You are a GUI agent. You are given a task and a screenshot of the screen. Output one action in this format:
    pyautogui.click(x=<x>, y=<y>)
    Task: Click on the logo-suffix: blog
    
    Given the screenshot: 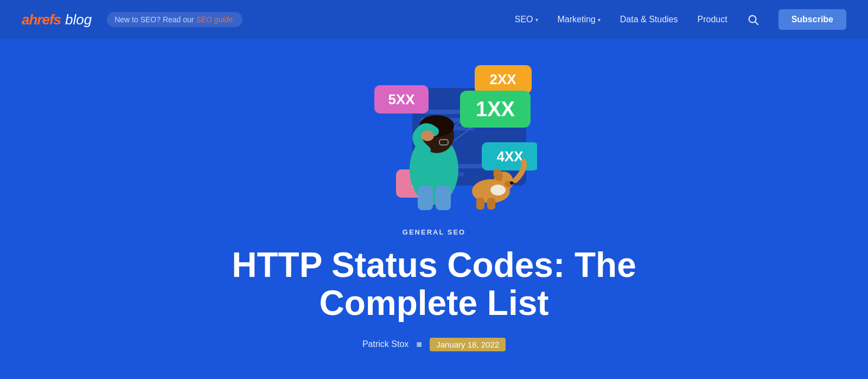 What is the action you would take?
    pyautogui.click(x=78, y=20)
    